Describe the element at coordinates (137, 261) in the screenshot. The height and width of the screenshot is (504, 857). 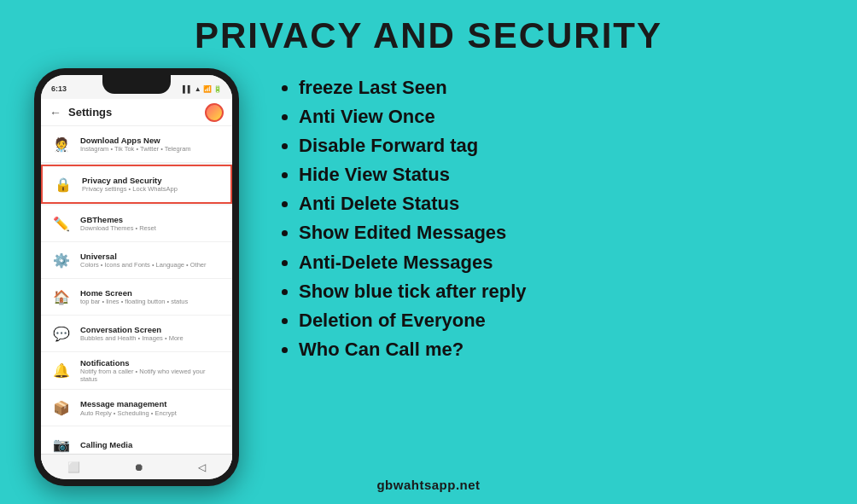
I see `menu-item-universal: ⚙️ Universal Colors • Icons and Fonts • …` at that location.